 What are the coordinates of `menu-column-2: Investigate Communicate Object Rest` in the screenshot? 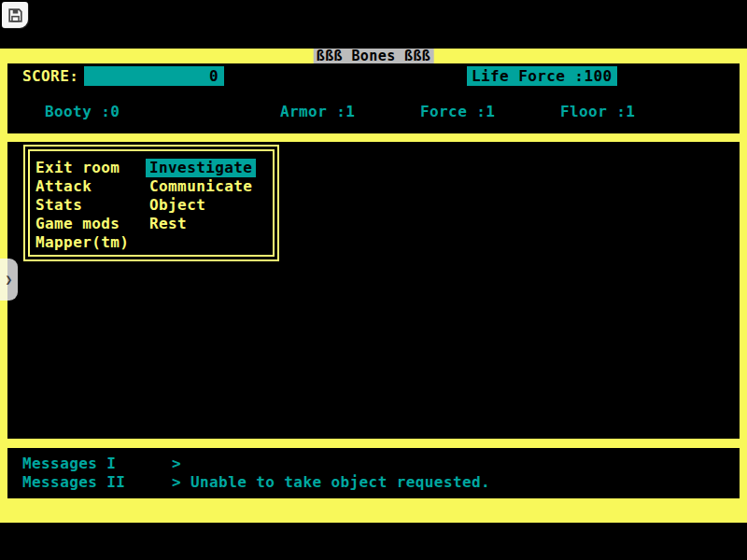 It's located at (203, 196).